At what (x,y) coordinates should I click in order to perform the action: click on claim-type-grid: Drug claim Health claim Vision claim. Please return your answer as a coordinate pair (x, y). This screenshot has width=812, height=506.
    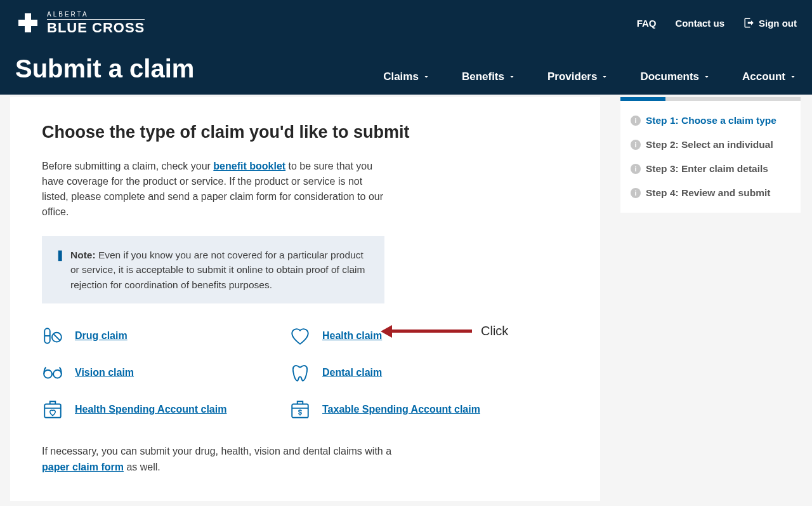
    Looking at the image, I should click on (289, 373).